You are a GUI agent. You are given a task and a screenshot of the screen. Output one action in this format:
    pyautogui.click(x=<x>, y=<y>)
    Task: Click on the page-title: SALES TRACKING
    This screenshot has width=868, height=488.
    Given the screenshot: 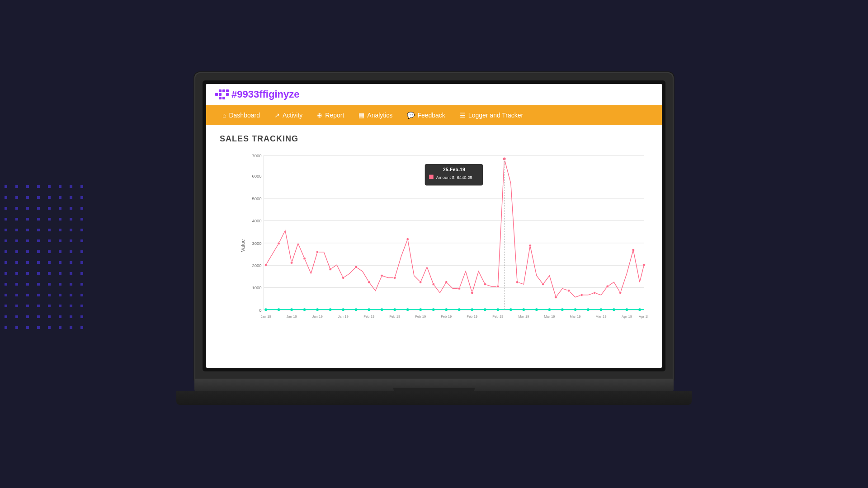 What is the action you would take?
    pyautogui.click(x=434, y=139)
    